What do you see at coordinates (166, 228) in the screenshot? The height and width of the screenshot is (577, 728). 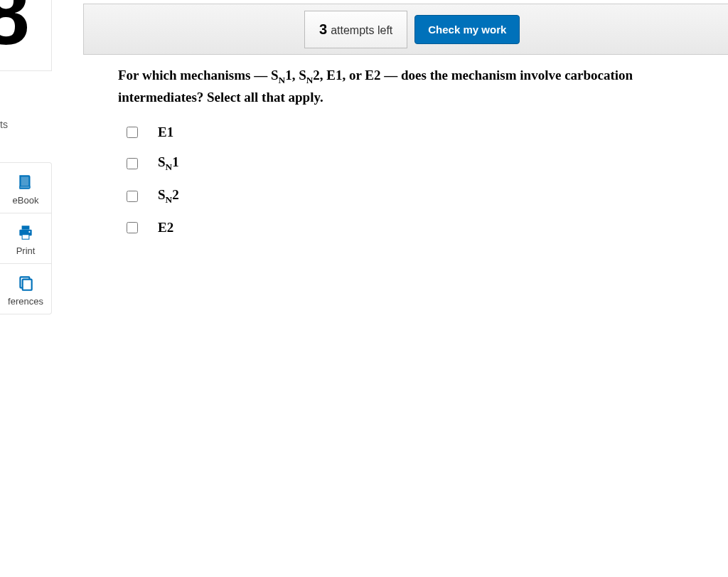 I see `option-label: E2` at bounding box center [166, 228].